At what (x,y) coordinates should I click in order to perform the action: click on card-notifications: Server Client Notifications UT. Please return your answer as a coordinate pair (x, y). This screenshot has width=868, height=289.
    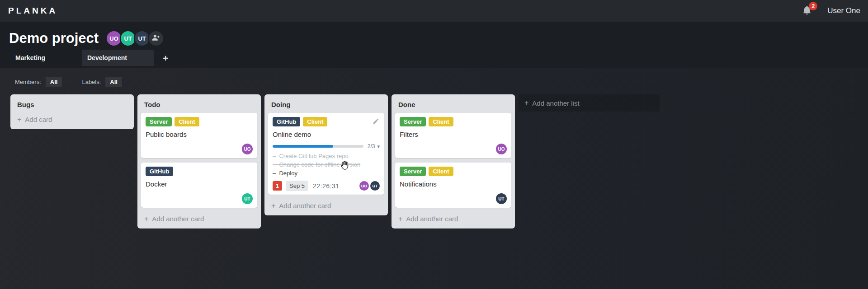
    Looking at the image, I should click on (453, 185).